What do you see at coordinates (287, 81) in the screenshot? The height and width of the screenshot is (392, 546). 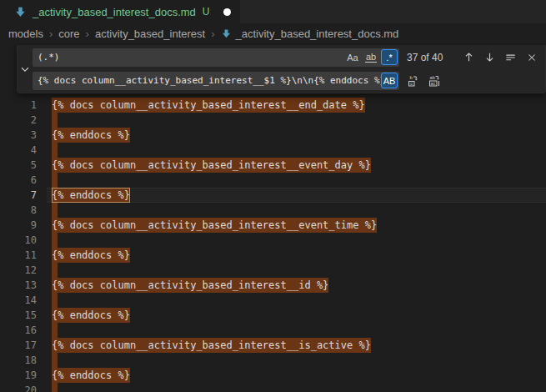 I see `replace-row: {% docs column__activity_based_interest_…` at bounding box center [287, 81].